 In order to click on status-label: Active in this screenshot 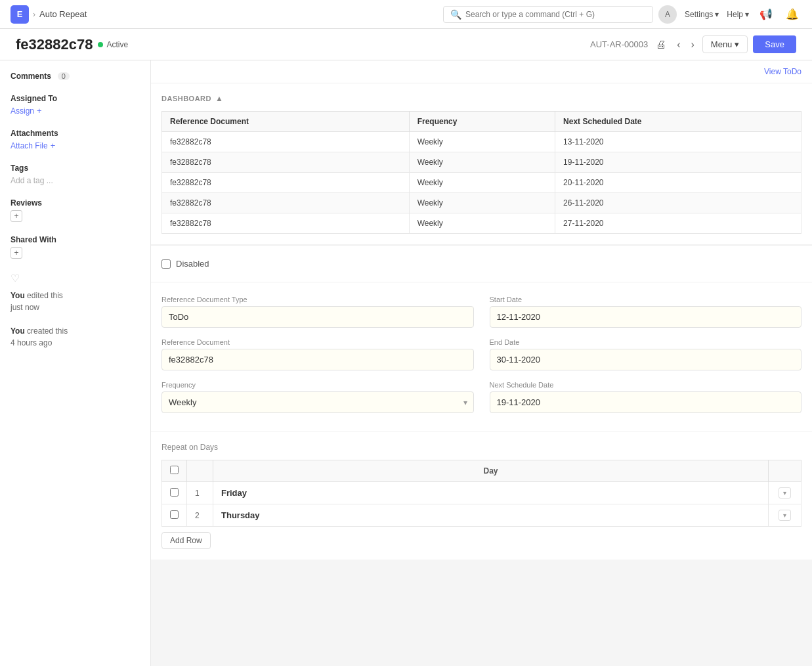, I will do `click(117, 45)`.